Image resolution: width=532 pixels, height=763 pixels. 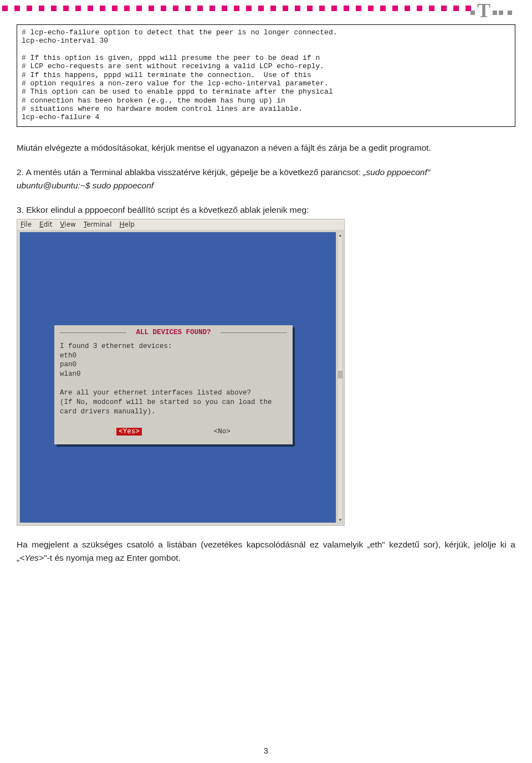 What do you see at coordinates (266, 75) in the screenshot?
I see `code-box: # lcp-echo-failure option to detect that…` at bounding box center [266, 75].